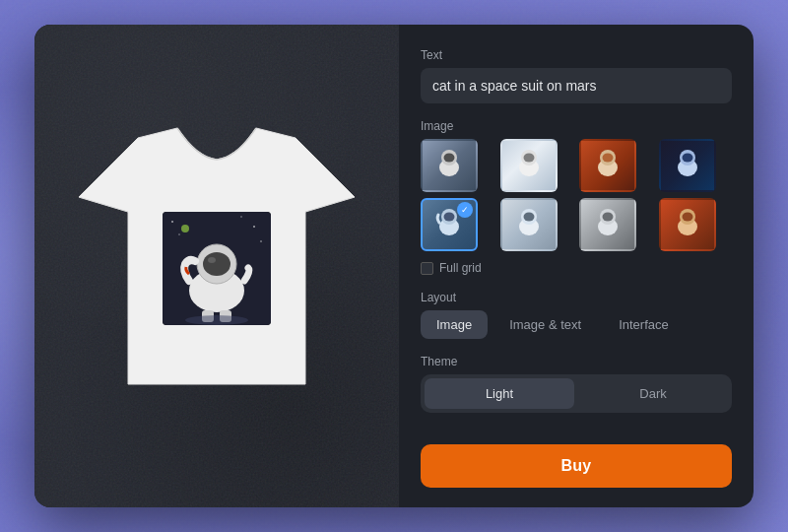 This screenshot has width=788, height=532. What do you see at coordinates (644, 325) in the screenshot?
I see `layout-btn-interface: Interface` at bounding box center [644, 325].